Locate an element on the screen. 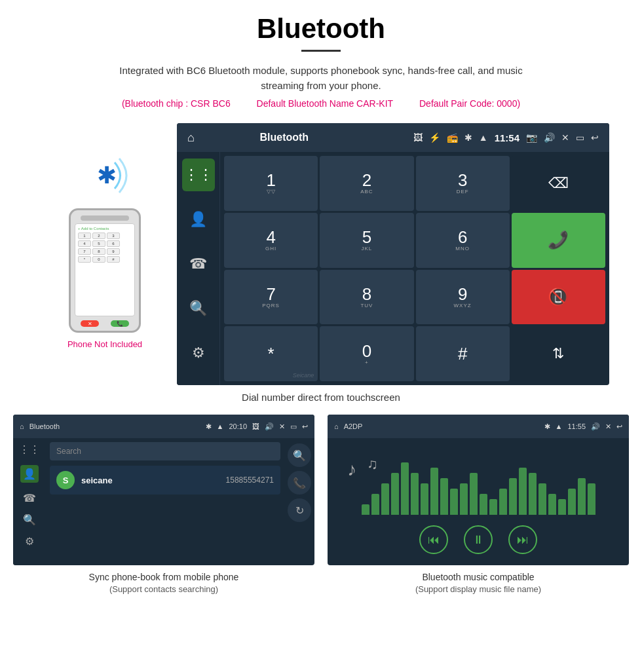 The image size is (642, 672). pb-contact-name: seicane is located at coordinates (97, 481).